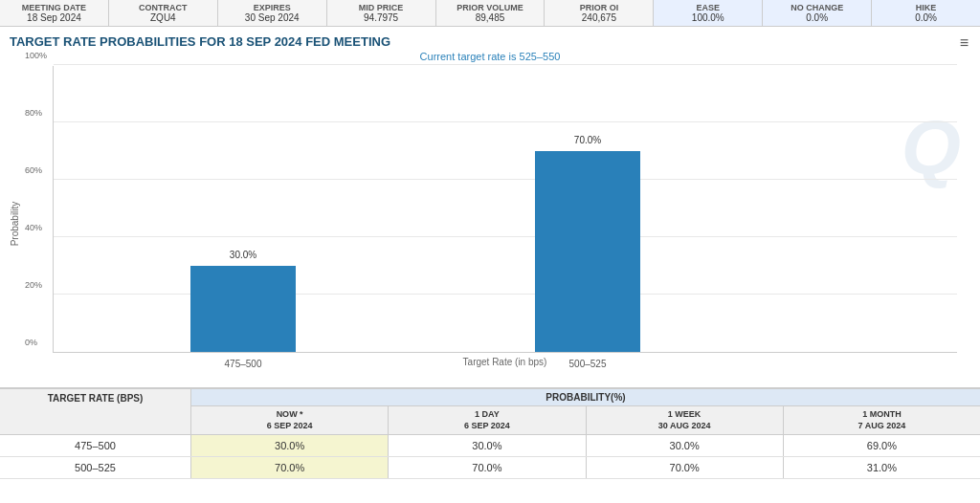 The width and height of the screenshot is (980, 503). What do you see at coordinates (273, 13) in the screenshot?
I see `header-cell-expires: EXPIRES30 Sep 2024` at bounding box center [273, 13].